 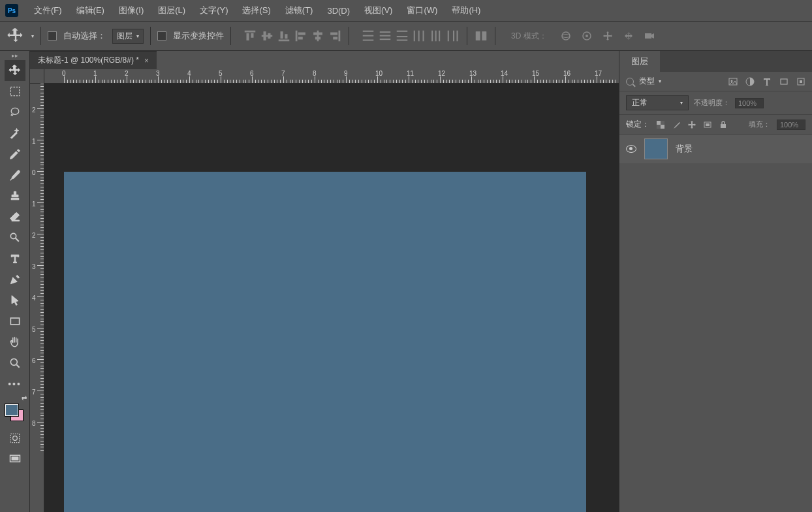 I want to click on hand-tool, so click(x=15, y=342).